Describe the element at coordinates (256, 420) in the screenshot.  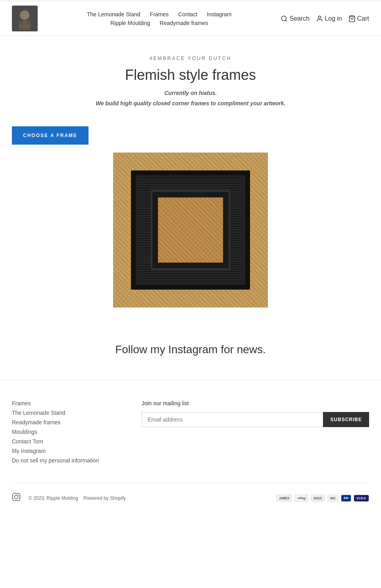
I see `email-form: SUBSCRIBE` at that location.